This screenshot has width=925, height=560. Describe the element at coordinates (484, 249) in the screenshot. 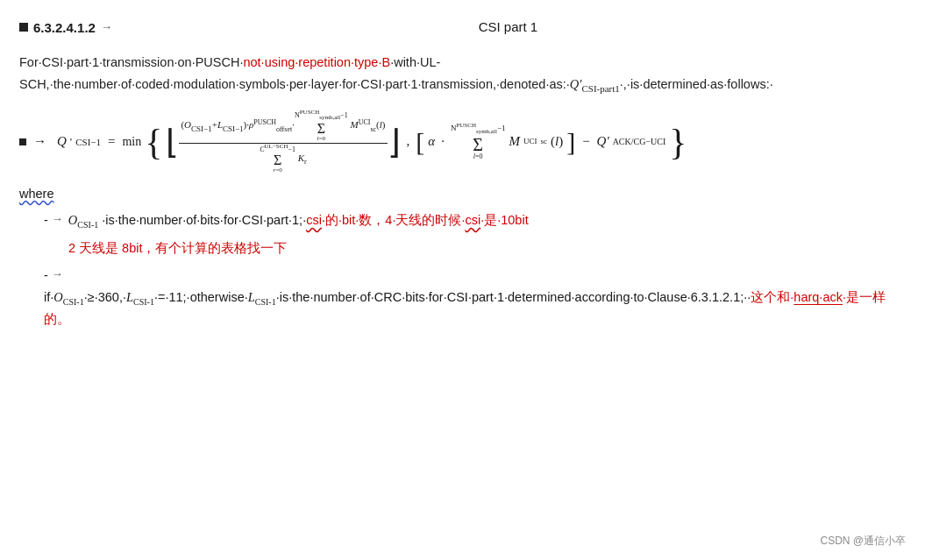

I see `note-2ant: 2 天线是 8bit，有个计算的表格找一下` at that location.